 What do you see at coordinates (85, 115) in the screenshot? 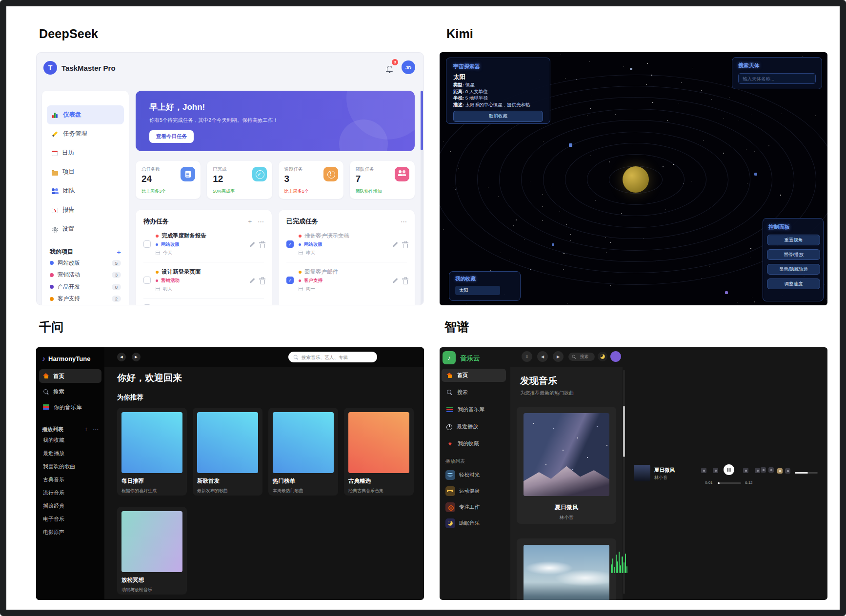
I see `sidebar-item-dashboard: 仪表盘` at bounding box center [85, 115].